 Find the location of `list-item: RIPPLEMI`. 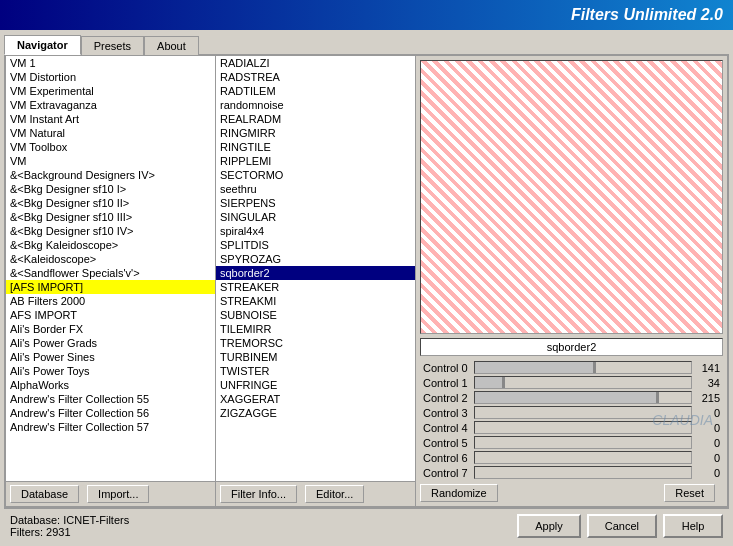

list-item: RIPPLEMI is located at coordinates (316, 161).